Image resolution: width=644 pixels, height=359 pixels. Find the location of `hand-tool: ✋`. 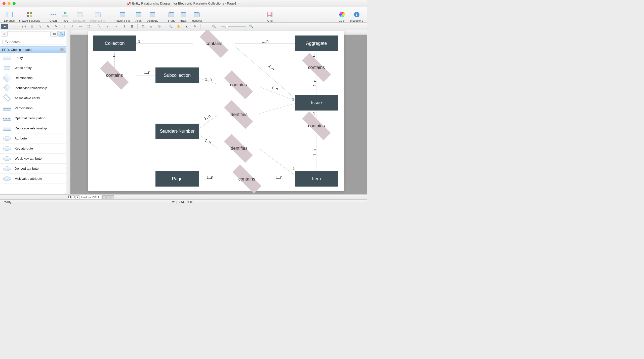

hand-tool: ✋ is located at coordinates (179, 26).